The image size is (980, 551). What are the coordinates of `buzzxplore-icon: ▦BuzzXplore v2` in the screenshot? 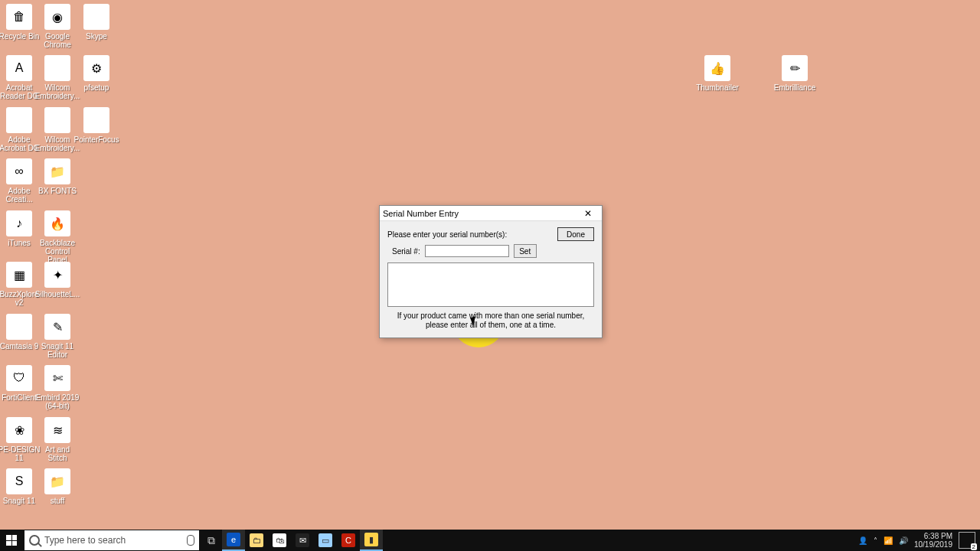 It's located at (19, 285).